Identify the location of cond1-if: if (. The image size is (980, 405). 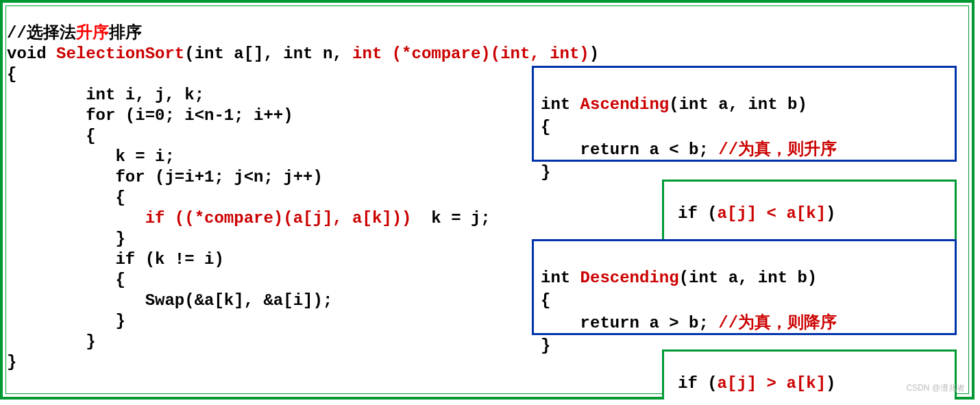
(698, 214).